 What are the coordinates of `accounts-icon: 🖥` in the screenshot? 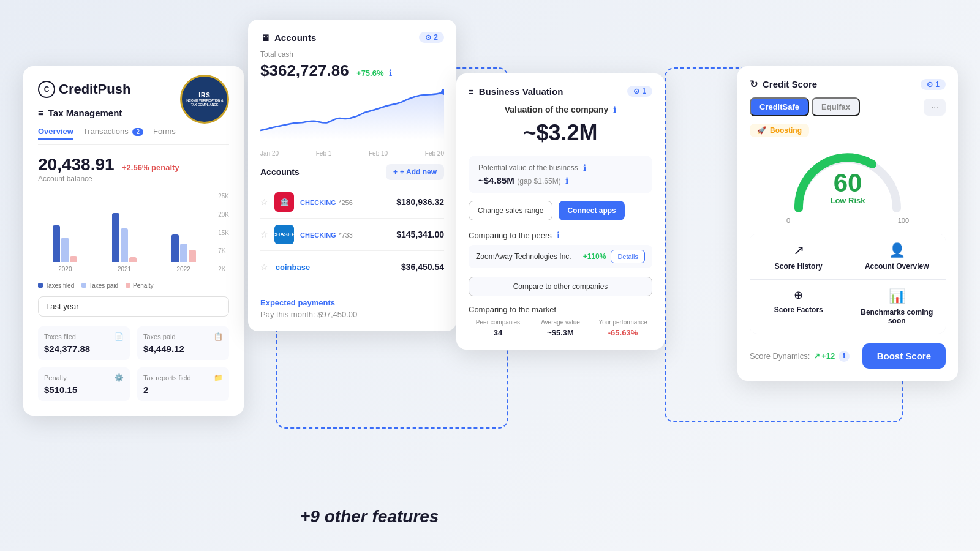 It's located at (265, 38).